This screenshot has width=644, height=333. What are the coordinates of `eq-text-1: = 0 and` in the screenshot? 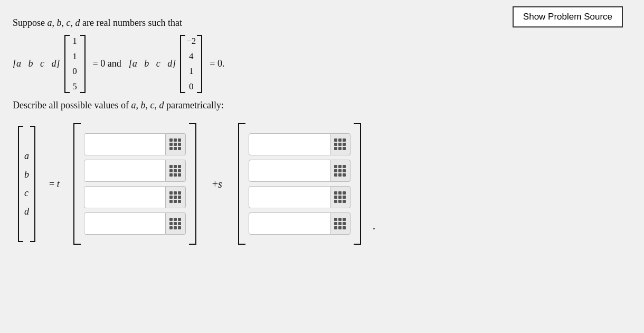 It's located at (107, 63).